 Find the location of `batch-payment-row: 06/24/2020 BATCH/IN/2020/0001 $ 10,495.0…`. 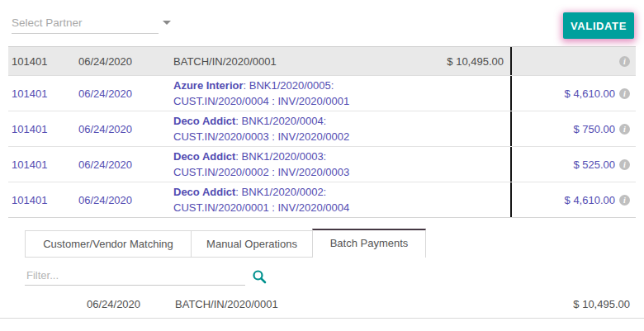

batch-payment-row: 06/24/2020 BATCH/IN/2020/0001 $ 10,495.0… is located at coordinates (322, 305).